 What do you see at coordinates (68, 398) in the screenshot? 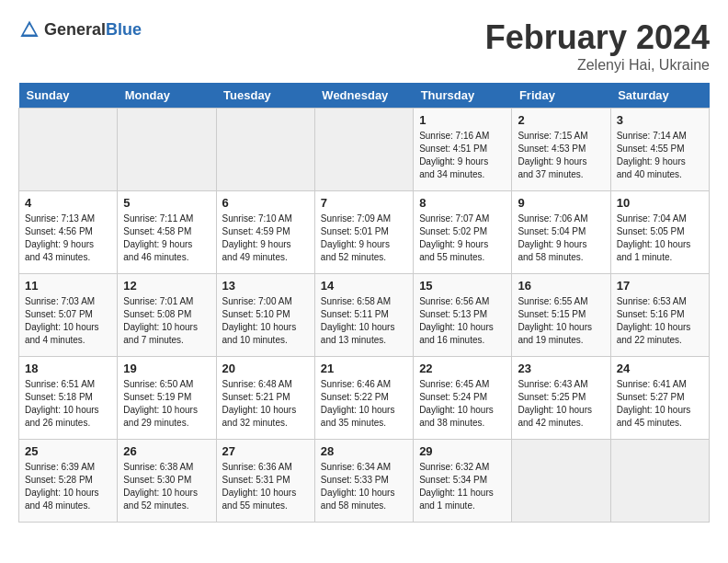
I see `calendar-cell: 18Sunrise: 6:51 AMSunset: 5:18 PMDayligh…` at bounding box center [68, 398].